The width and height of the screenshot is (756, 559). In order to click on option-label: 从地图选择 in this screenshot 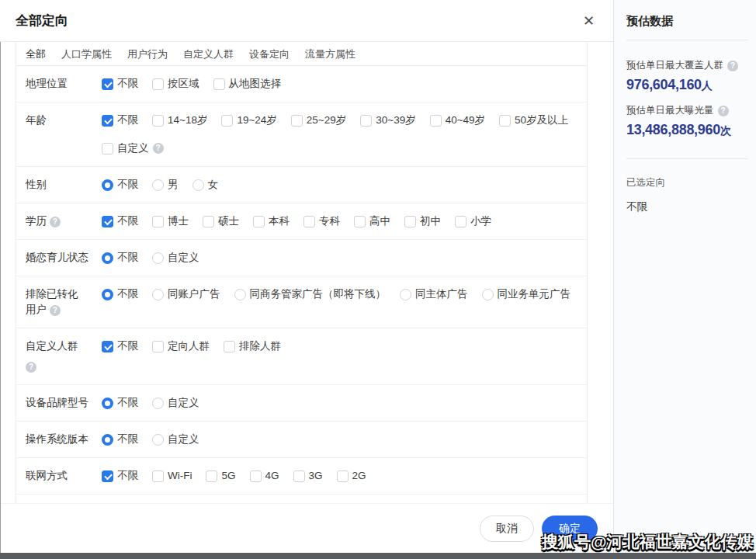, I will do `click(255, 84)`.